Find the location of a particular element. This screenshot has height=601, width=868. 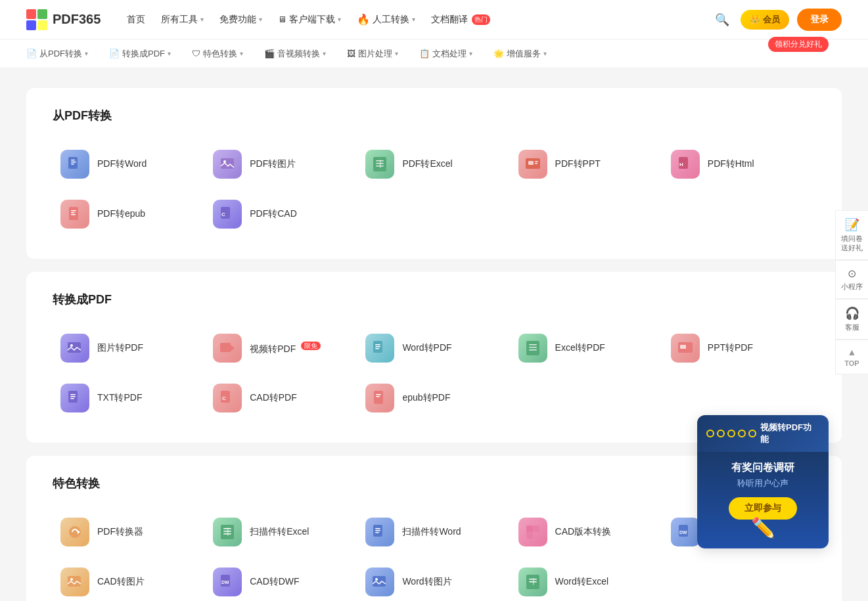

subnav-image: 🖼 图片处理 ▾ is located at coordinates (373, 54).